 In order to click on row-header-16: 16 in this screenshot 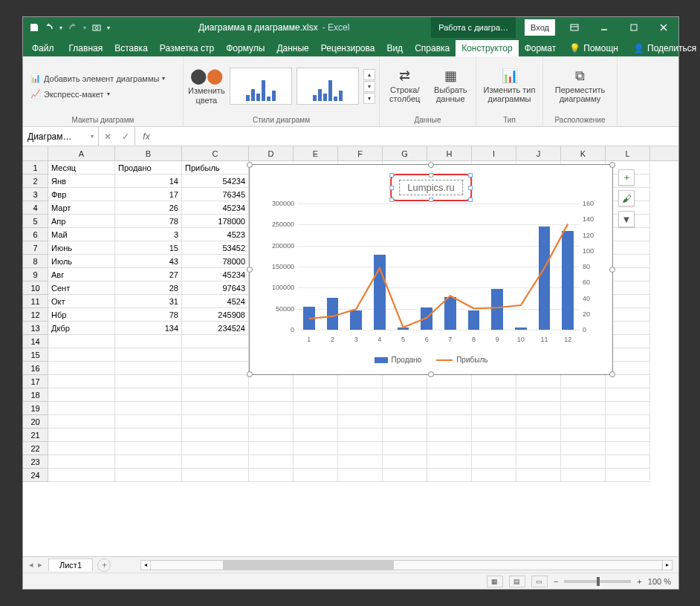, I will do `click(36, 368)`.